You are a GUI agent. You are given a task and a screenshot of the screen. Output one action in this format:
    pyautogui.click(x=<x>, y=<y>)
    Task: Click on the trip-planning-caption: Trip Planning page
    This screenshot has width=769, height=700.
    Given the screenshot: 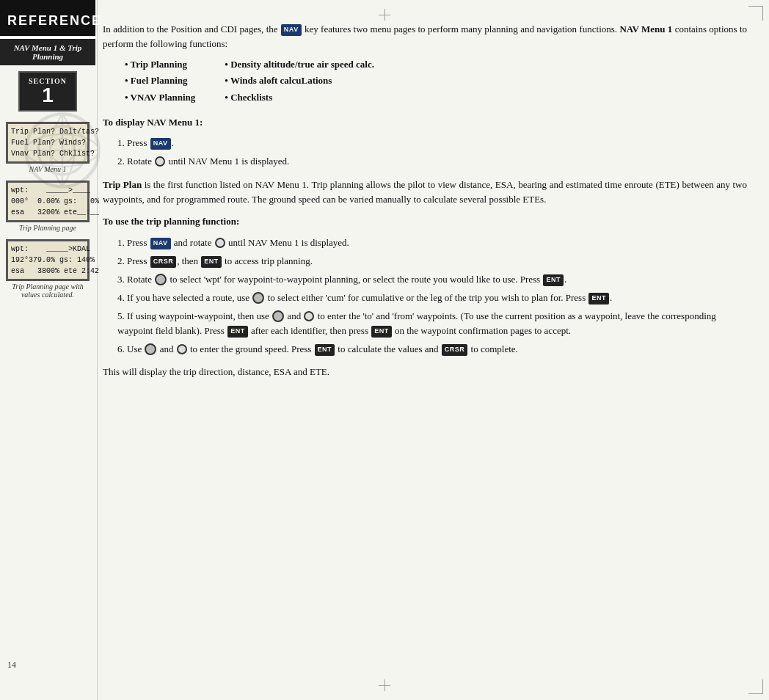 What is the action you would take?
    pyautogui.click(x=48, y=227)
    